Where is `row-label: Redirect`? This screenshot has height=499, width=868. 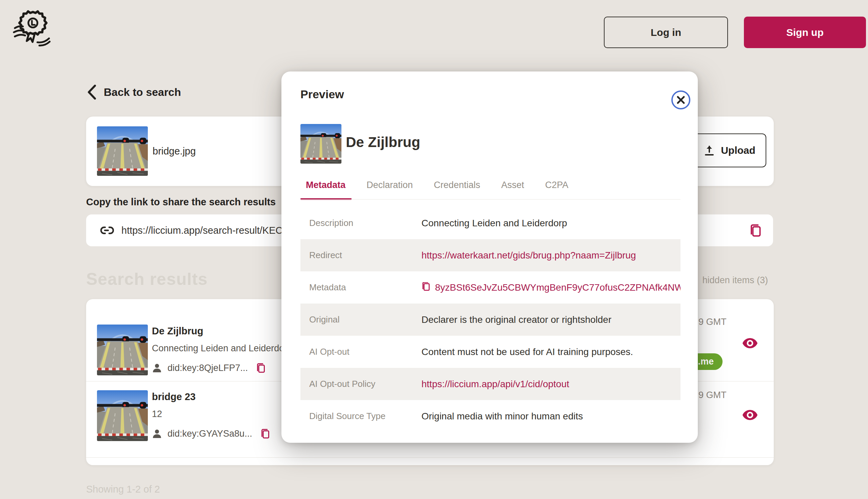 row-label: Redirect is located at coordinates (361, 255).